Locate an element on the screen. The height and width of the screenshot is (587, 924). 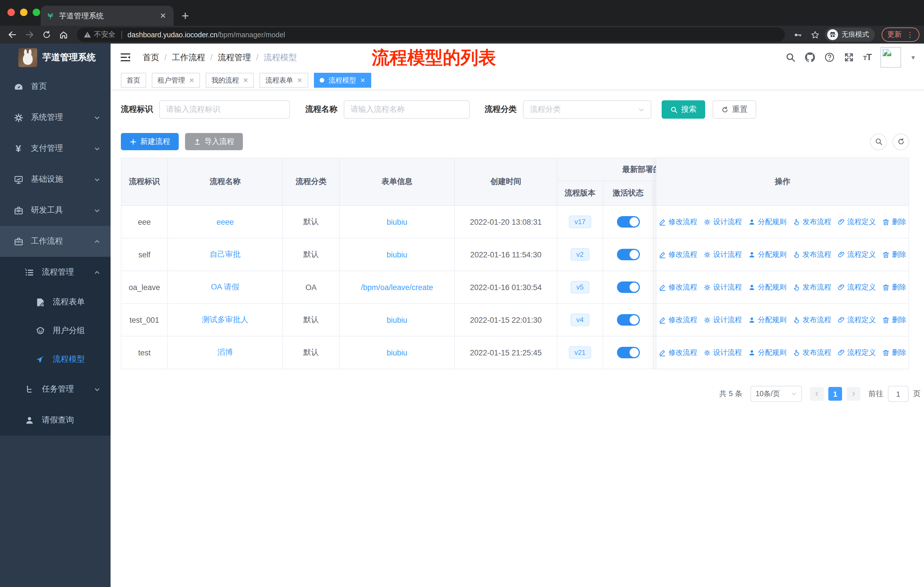
breadcrumb-process-mgmt: 流程管理 is located at coordinates (234, 58).